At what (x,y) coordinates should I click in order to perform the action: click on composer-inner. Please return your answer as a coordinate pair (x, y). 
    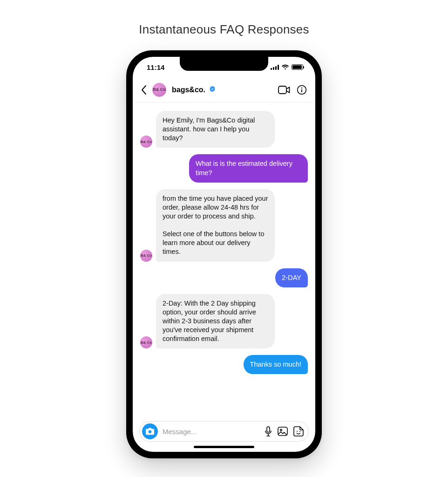
    Looking at the image, I should click on (224, 431).